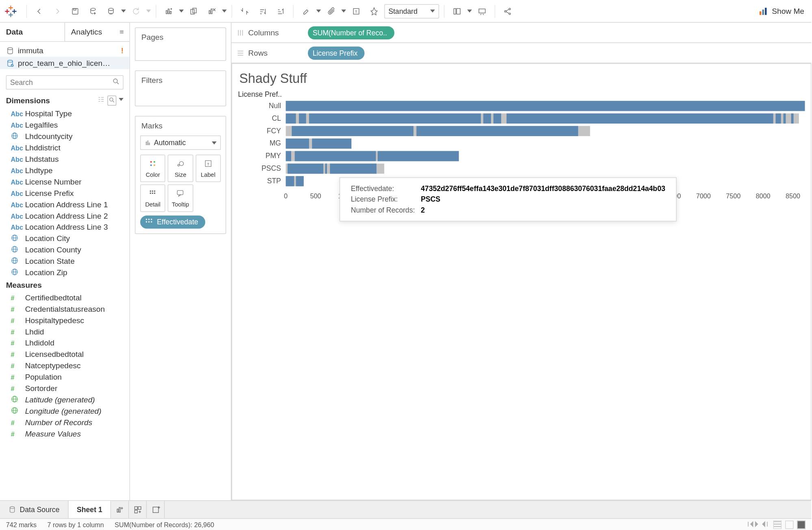 Image resolution: width=812 pixels, height=530 pixels. What do you see at coordinates (75, 11) in the screenshot?
I see `save-icon` at bounding box center [75, 11].